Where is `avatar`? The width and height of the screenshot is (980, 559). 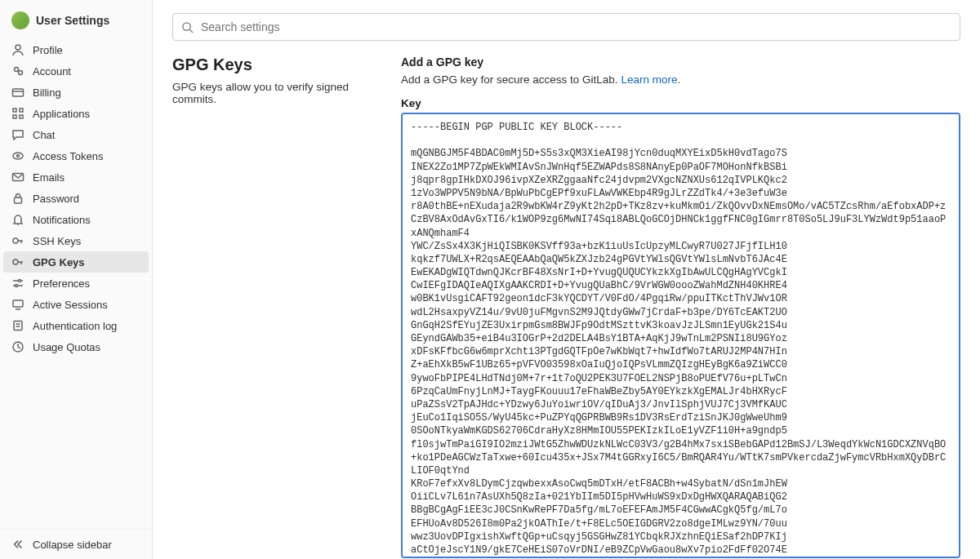 avatar is located at coordinates (20, 20).